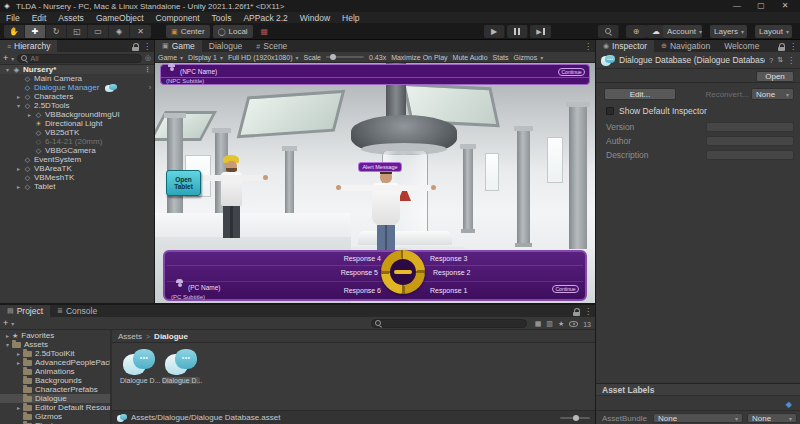 The width and height of the screenshot is (800, 424). I want to click on hierarchy-item: ▾ ◇ 2.5DTools, so click(77, 106).